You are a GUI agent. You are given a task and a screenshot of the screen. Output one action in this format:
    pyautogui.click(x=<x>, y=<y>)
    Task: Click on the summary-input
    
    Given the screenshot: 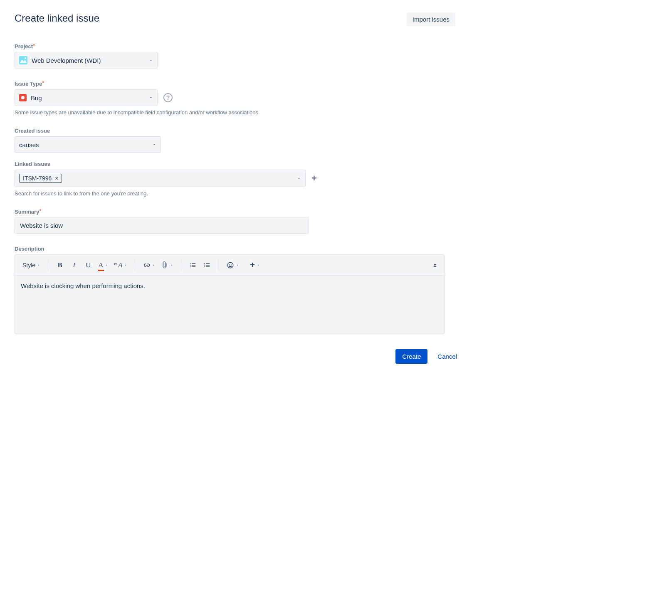 What is the action you would take?
    pyautogui.click(x=162, y=225)
    